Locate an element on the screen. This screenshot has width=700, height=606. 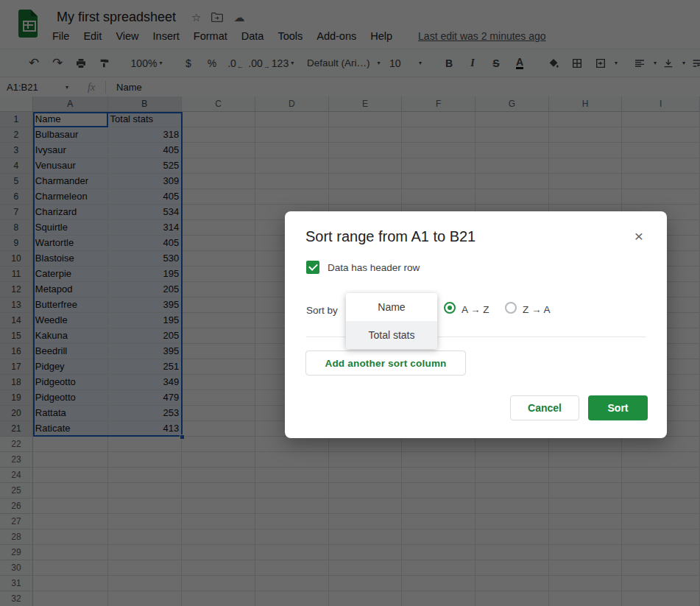
sort-button: Sort is located at coordinates (618, 408).